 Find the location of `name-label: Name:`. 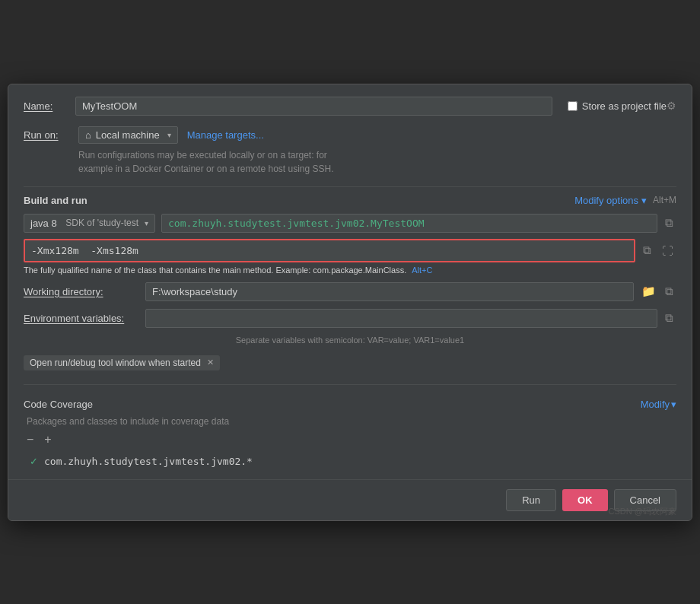

name-label: Name: is located at coordinates (46, 106).